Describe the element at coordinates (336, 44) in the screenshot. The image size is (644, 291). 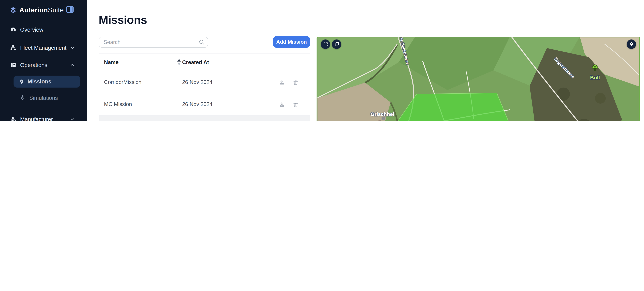
I see `map-layers-button` at that location.